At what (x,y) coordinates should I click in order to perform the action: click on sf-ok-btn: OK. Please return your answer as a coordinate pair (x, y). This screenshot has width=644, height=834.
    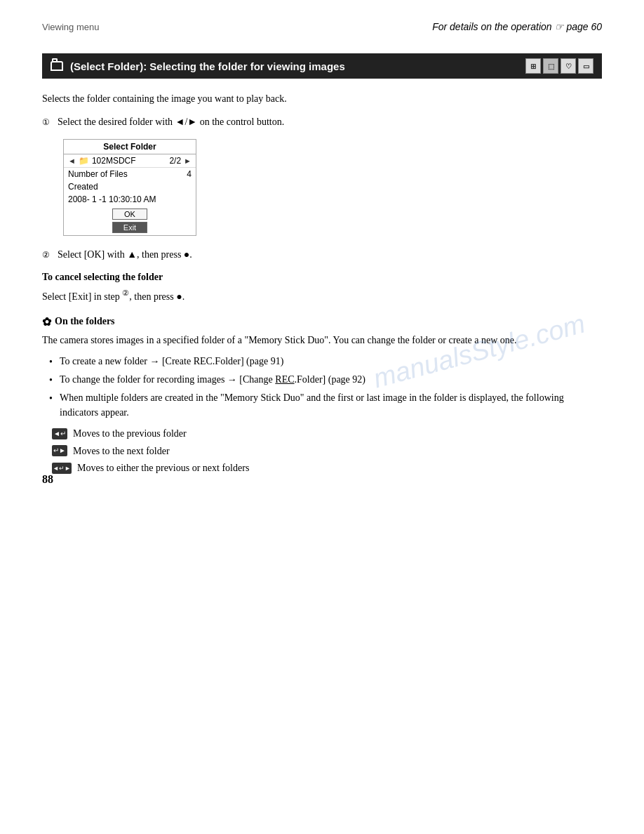
    Looking at the image, I should click on (130, 214).